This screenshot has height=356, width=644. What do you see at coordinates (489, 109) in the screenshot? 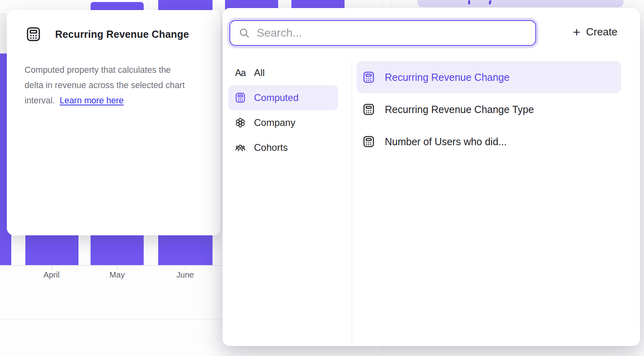
I see `result-item-recurring-revenue-change-type: Recurring Revenue Change Type` at bounding box center [489, 109].